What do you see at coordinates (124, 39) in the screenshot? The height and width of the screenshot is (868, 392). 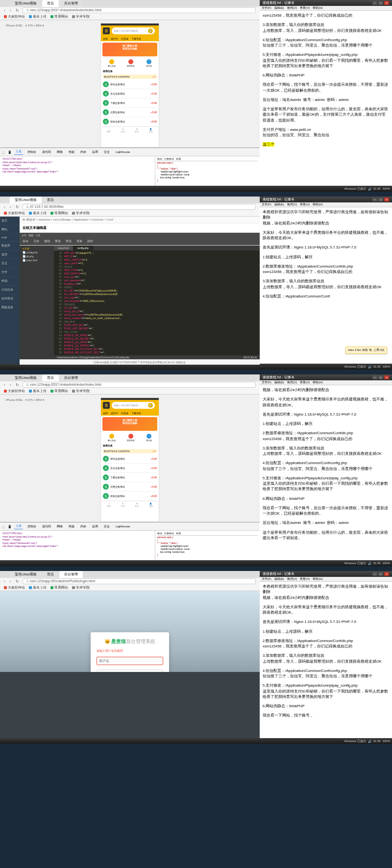 I see `nav-tab: 已完成` at bounding box center [124, 39].